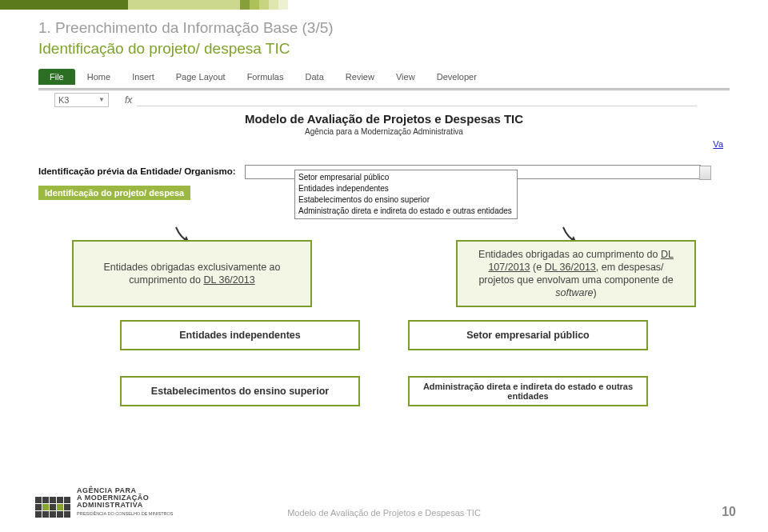  What do you see at coordinates (186, 28) in the screenshot?
I see `slide-title: 1. Preenchimento da Informação Base (3/5…` at bounding box center [186, 28].